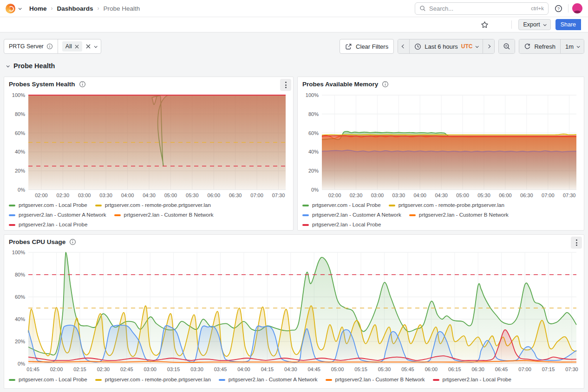 This screenshot has width=588, height=392. I want to click on help-button: ?, so click(558, 8).